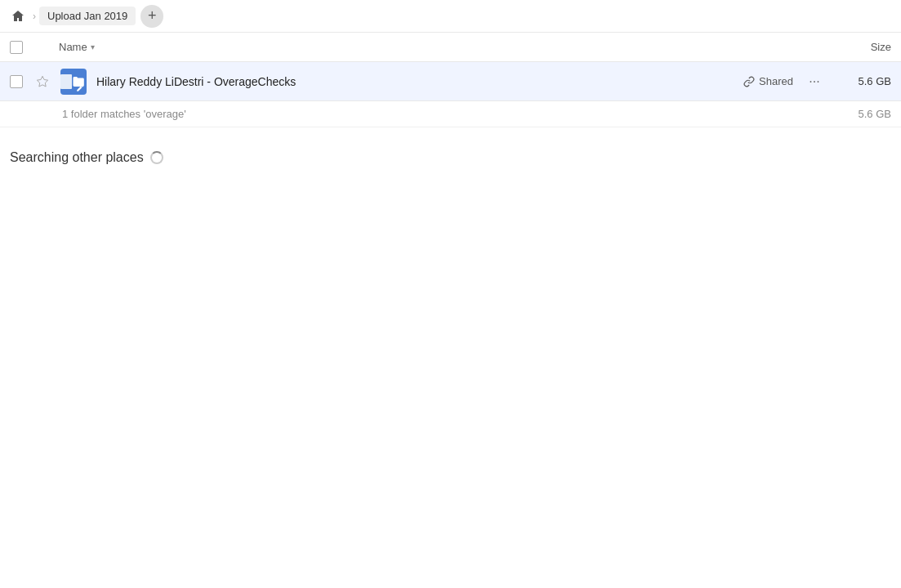  Describe the element at coordinates (451, 16) in the screenshot. I see `breadcrumb-bar: › Upload Jan 2019 +` at that location.